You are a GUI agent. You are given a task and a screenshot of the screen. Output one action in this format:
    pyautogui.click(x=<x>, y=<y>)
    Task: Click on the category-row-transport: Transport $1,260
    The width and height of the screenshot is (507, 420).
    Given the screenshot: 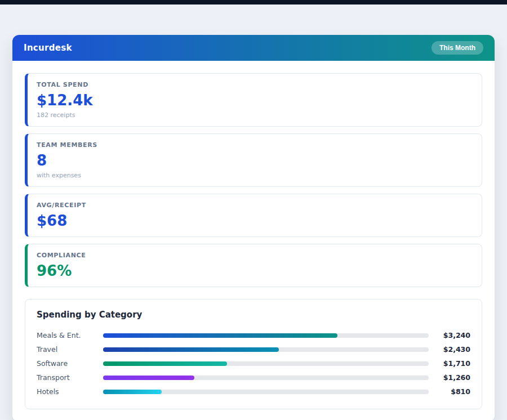 What is the action you would take?
    pyautogui.click(x=254, y=377)
    